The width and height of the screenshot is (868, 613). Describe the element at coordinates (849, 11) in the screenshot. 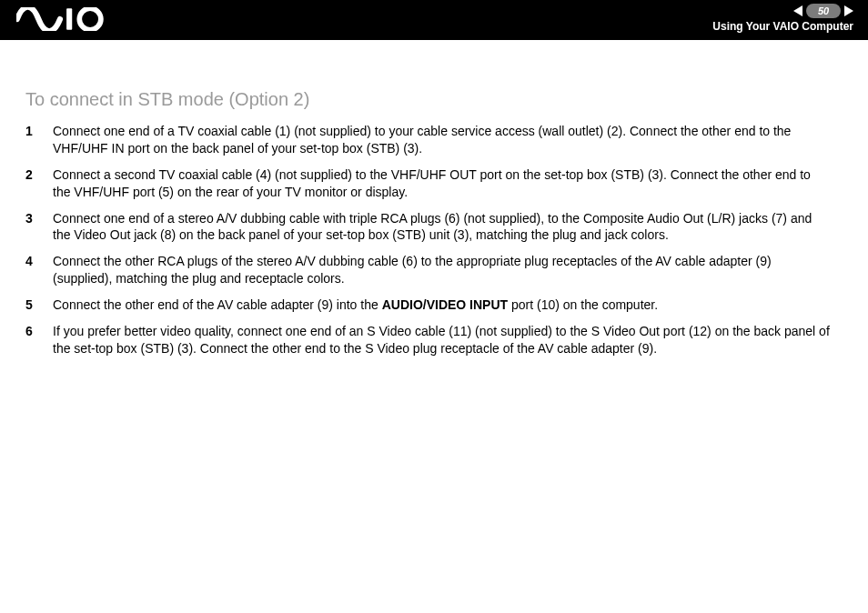

I see `next-page-icon` at that location.